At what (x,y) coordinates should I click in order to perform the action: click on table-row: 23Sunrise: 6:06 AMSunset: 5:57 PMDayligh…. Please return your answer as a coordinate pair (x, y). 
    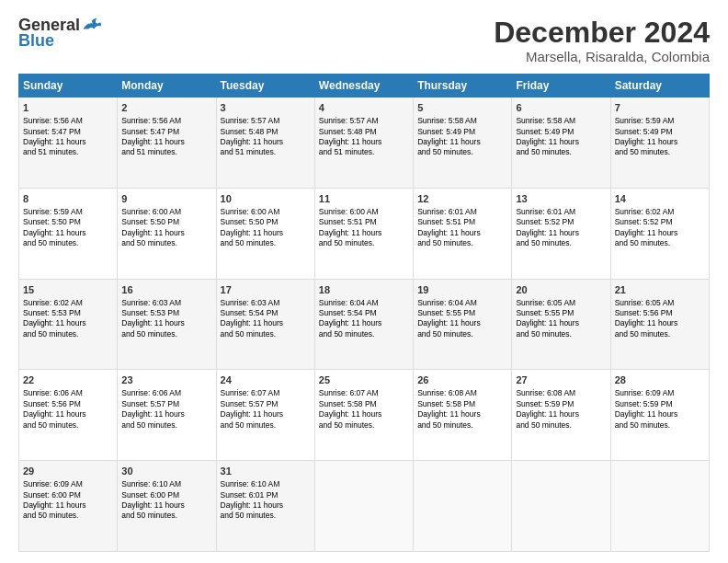
    Looking at the image, I should click on (167, 416).